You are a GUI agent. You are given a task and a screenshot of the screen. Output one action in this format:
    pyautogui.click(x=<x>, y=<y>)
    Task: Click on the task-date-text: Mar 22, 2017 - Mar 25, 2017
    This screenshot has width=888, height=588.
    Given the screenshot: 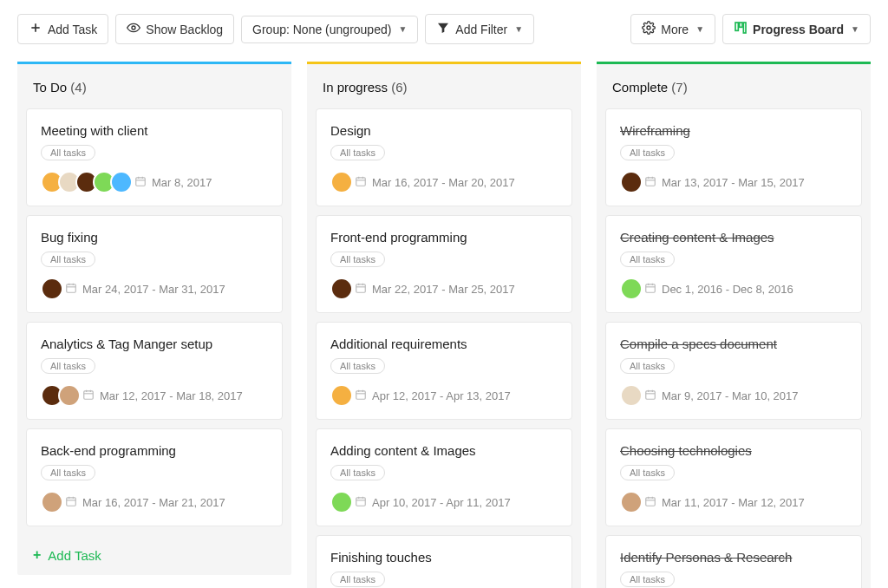 What is the action you would take?
    pyautogui.click(x=444, y=290)
    